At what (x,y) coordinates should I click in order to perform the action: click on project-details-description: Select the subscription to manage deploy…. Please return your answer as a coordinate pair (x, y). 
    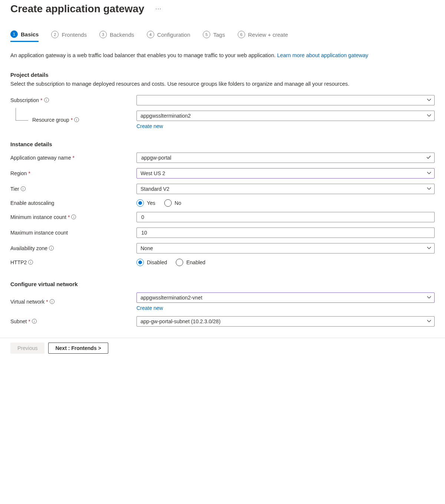
    Looking at the image, I should click on (222, 84).